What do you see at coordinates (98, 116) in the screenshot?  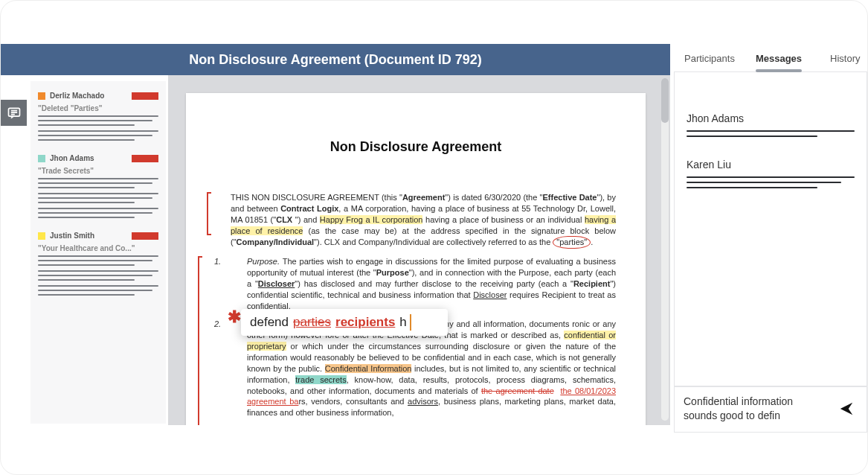 I see `reviewer-block: Derliz Machado "Deleted "Parties"` at bounding box center [98, 116].